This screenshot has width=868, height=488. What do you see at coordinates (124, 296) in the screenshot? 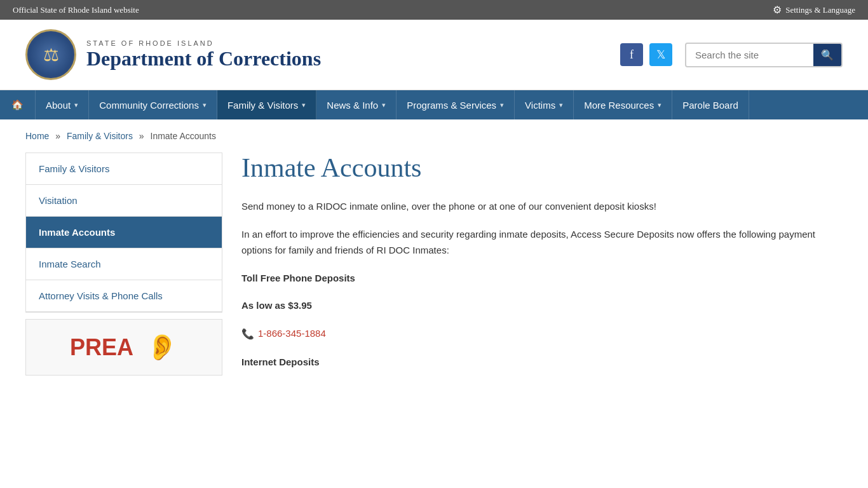
I see `sidebar-item-attorney: Attorney Visits & Phone Calls` at bounding box center [124, 296].